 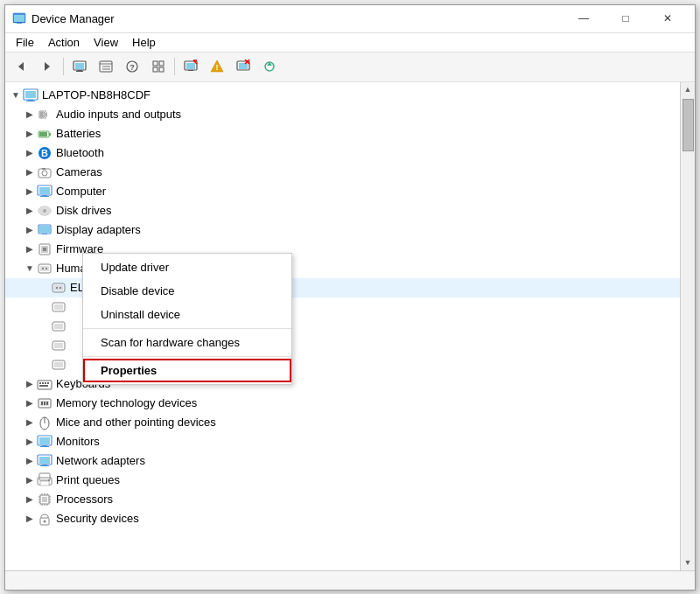 What do you see at coordinates (343, 403) in the screenshot?
I see `tree-item-memory: ▶ Memory technology devices` at bounding box center [343, 403].